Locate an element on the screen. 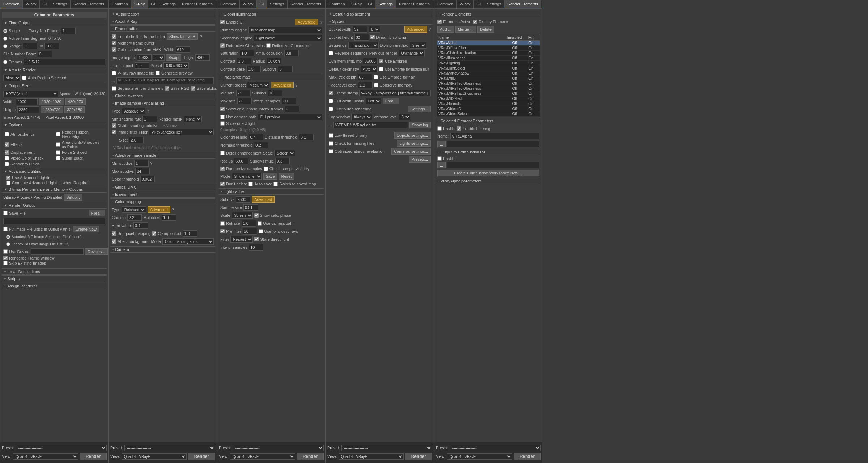  use-camera-path-lc-check is located at coordinates (260, 223).